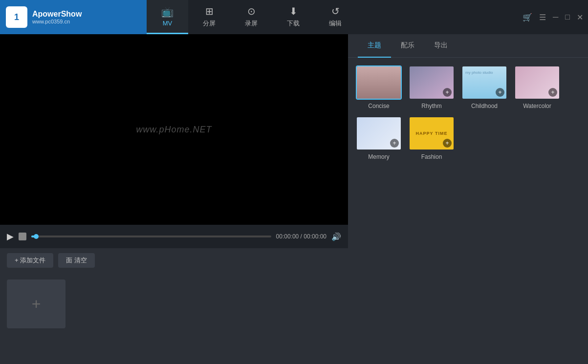  I want to click on theme-watercolor-label: Watercolor, so click(537, 106).